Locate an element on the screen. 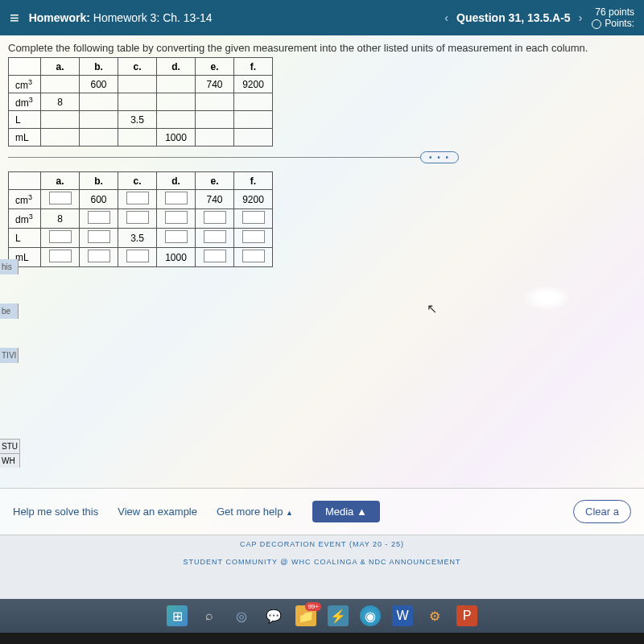 This screenshot has width=644, height=644. word-icon: W is located at coordinates (402, 616).